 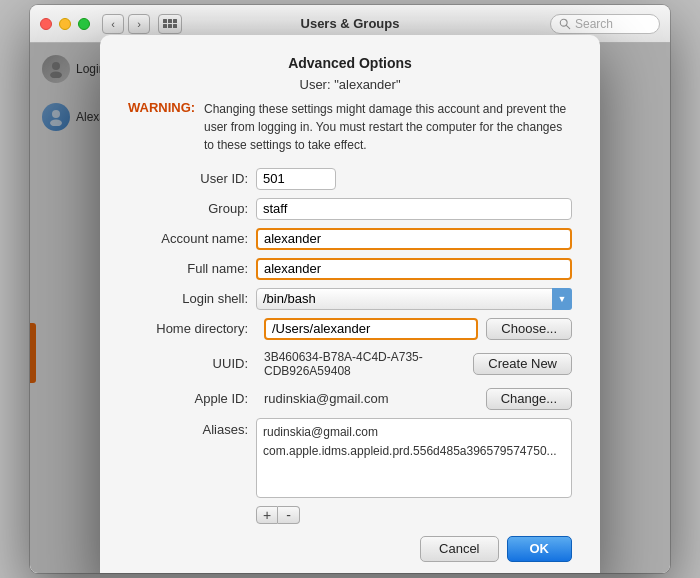 I want to click on nav-buttons: ‹ ›, so click(x=126, y=24).